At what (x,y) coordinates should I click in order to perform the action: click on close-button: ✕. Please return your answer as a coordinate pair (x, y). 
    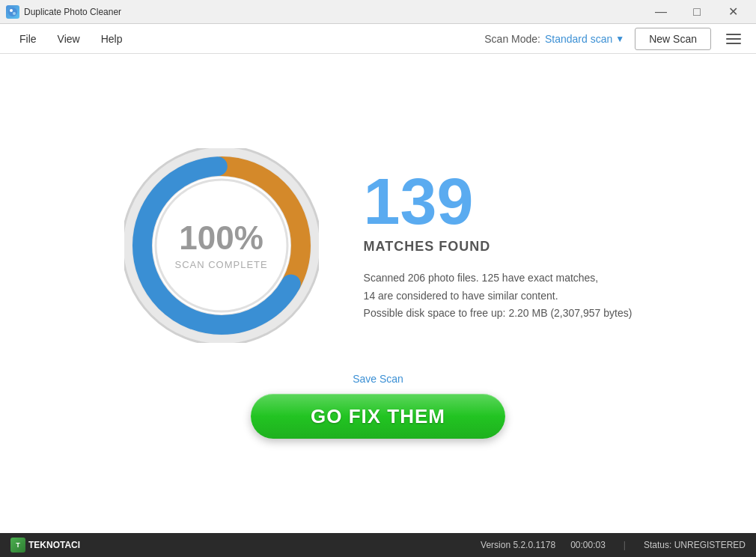
    Looking at the image, I should click on (733, 12).